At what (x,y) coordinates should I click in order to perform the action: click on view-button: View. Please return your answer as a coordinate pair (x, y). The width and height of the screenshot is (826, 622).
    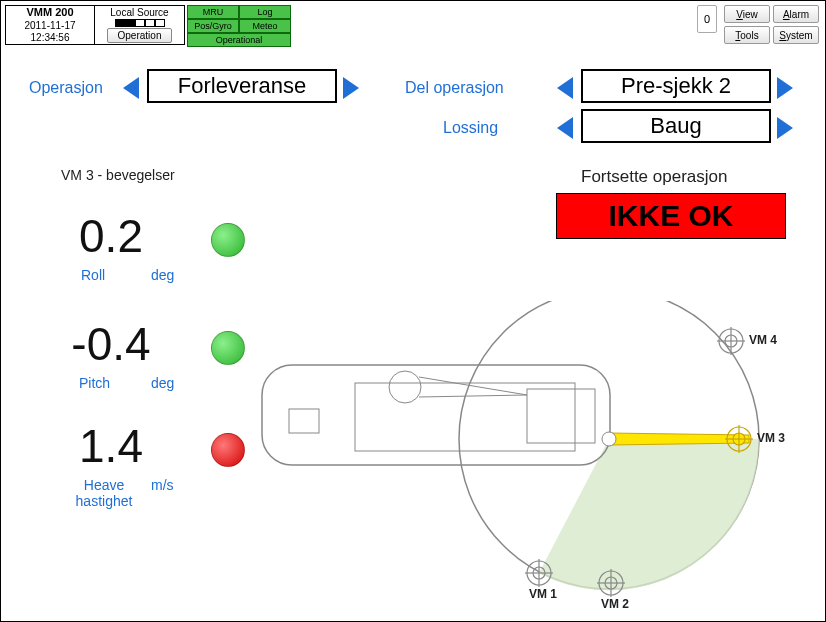
    Looking at the image, I should click on (747, 14).